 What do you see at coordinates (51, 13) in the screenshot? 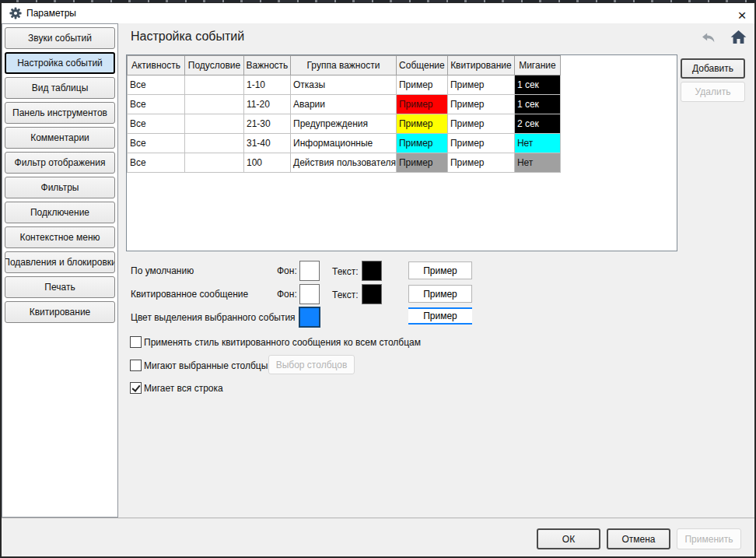
I see `window-title: Параметры` at bounding box center [51, 13].